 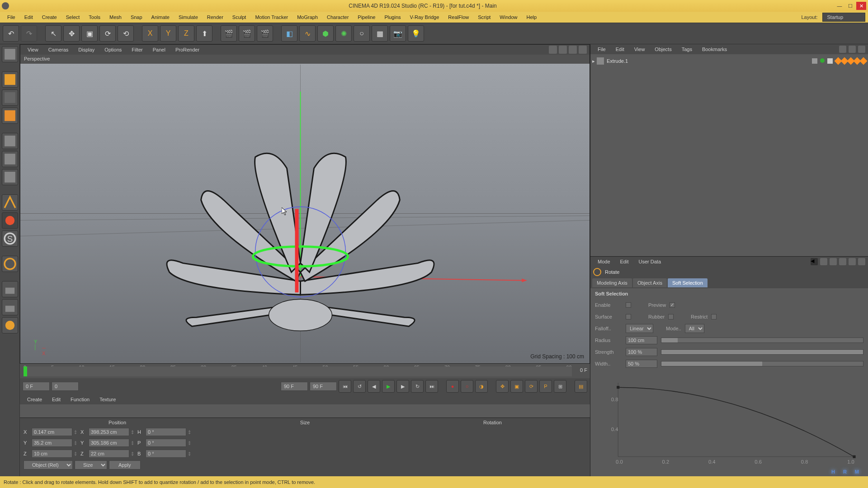 What do you see at coordinates (160, 17) in the screenshot?
I see `menu-animate: Animate` at bounding box center [160, 17].